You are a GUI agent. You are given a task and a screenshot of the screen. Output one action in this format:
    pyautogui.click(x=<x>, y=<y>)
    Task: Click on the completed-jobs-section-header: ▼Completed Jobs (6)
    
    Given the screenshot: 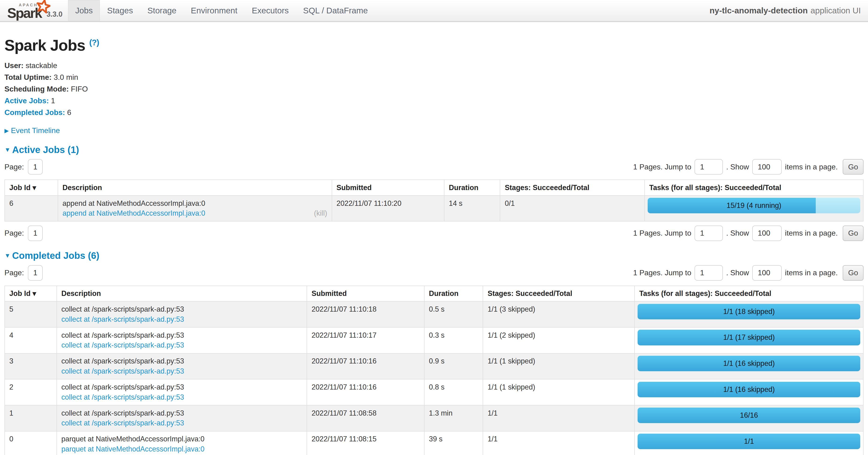 What is the action you would take?
    pyautogui.click(x=434, y=256)
    